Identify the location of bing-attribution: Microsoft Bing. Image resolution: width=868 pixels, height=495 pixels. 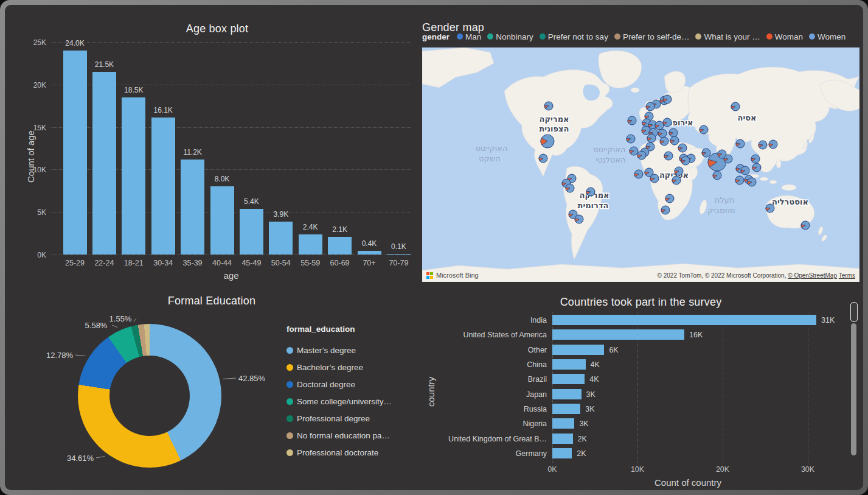
(453, 275).